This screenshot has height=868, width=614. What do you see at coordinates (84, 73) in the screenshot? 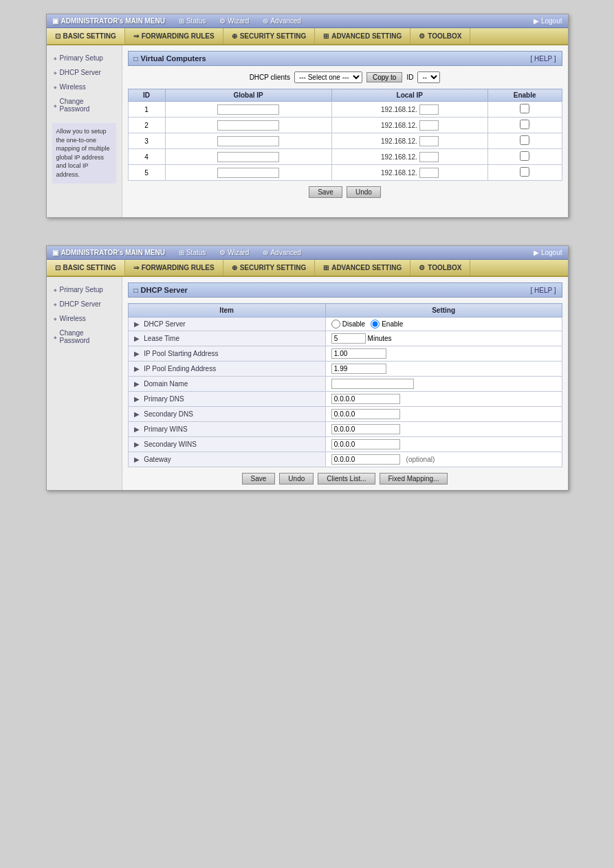
I see `sidebar-item-dhcp-1: DHCP Server` at bounding box center [84, 73].